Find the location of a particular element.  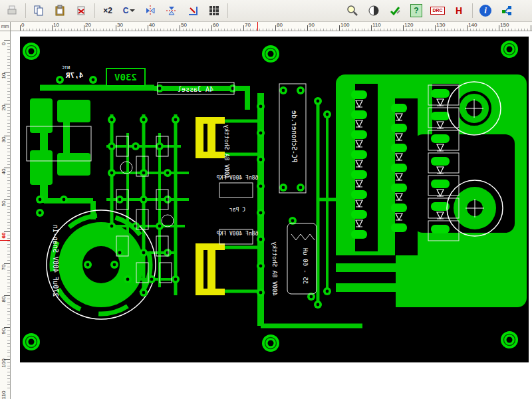

pcb-label-shottky-2: 400V 8A Shottky is located at coordinates (275, 269).